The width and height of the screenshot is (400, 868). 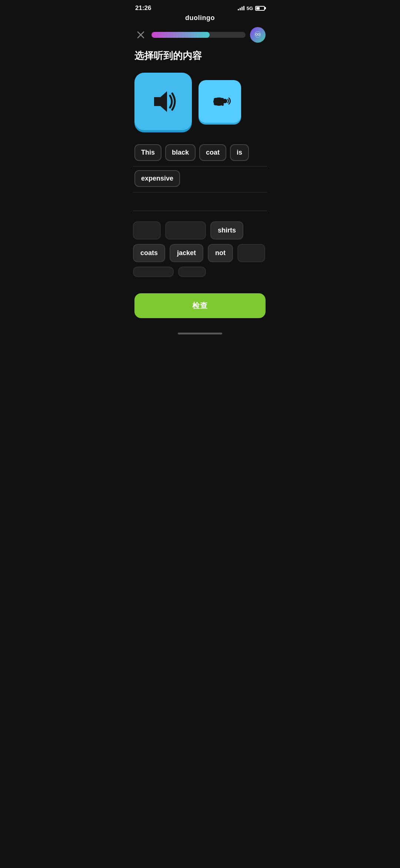 I want to click on signal-icon, so click(x=241, y=8).